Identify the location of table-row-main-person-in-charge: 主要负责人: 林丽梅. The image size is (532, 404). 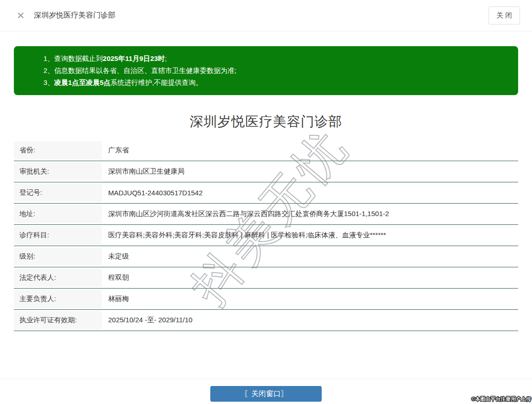
(266, 299).